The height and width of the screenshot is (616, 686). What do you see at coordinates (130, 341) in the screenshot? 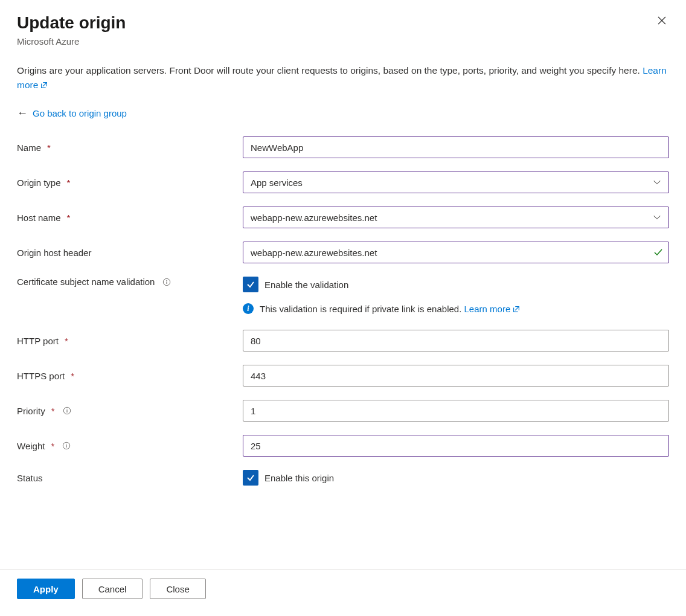
I see `http-port-label: HTTP port*` at bounding box center [130, 341].